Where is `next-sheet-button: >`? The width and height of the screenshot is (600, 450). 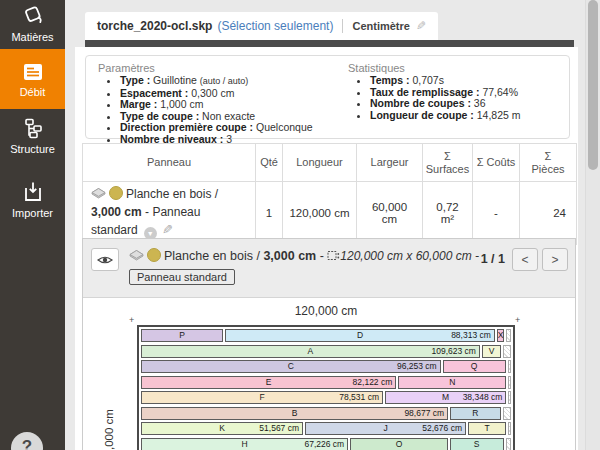 next-sheet-button: > is located at coordinates (555, 260).